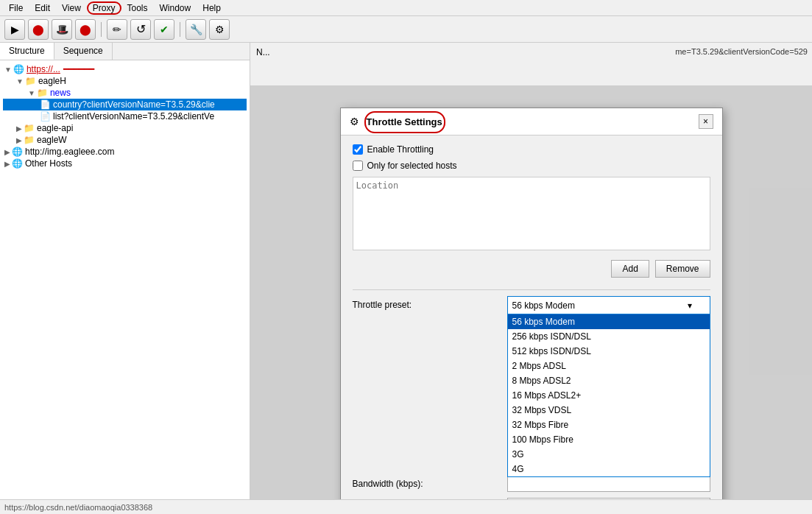  I want to click on menu-file: File, so click(16, 8).